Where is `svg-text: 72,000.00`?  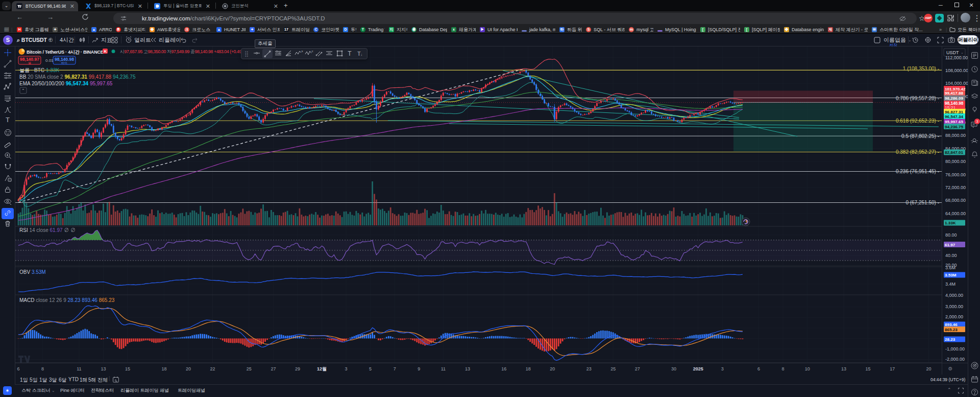 svg-text: 72,000.00 is located at coordinates (955, 188).